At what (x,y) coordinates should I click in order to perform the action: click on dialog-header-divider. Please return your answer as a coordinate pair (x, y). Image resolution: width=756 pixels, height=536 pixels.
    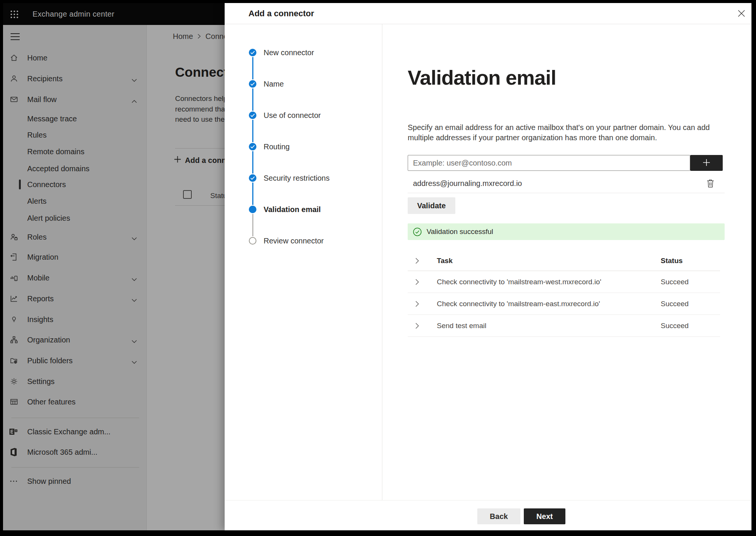
    Looking at the image, I should click on (488, 24).